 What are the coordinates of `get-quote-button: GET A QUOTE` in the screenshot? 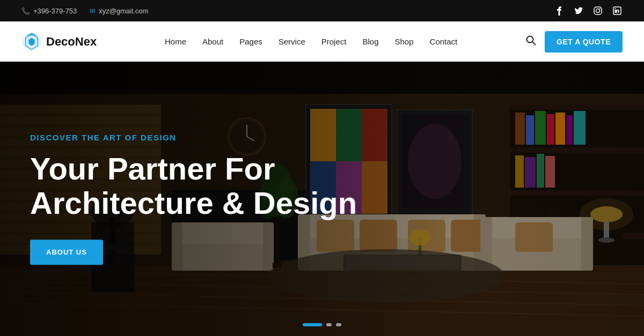 It's located at (584, 42).